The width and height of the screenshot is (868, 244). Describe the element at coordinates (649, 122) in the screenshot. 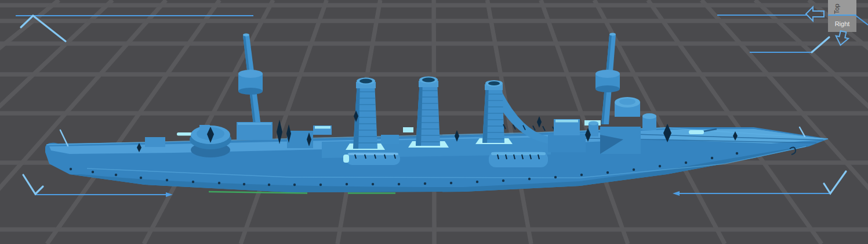

I see `forward-vent` at that location.